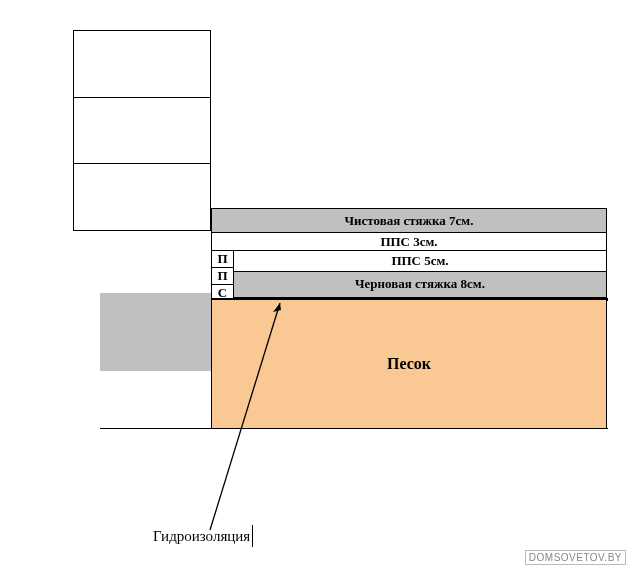  I want to click on wall-blocks, so click(142, 130).